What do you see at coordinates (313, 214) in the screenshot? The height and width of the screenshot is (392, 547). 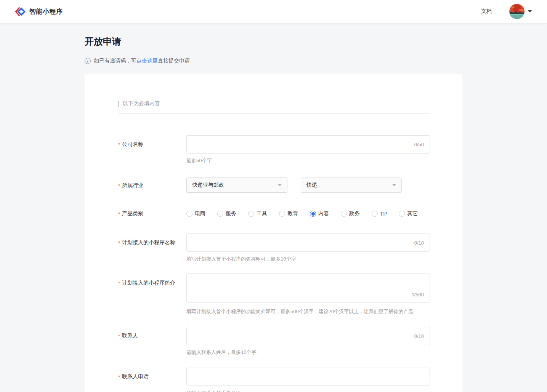 I see `radio-dot` at bounding box center [313, 214].